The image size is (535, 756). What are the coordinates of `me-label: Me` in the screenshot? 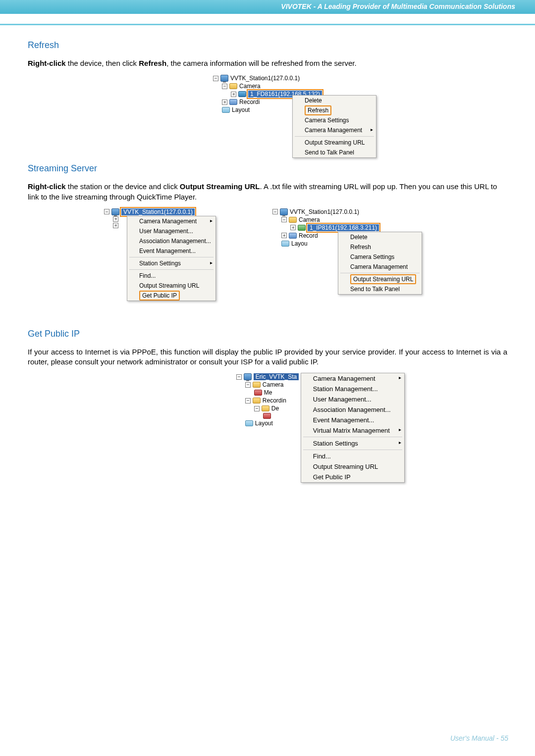 It's located at (268, 393).